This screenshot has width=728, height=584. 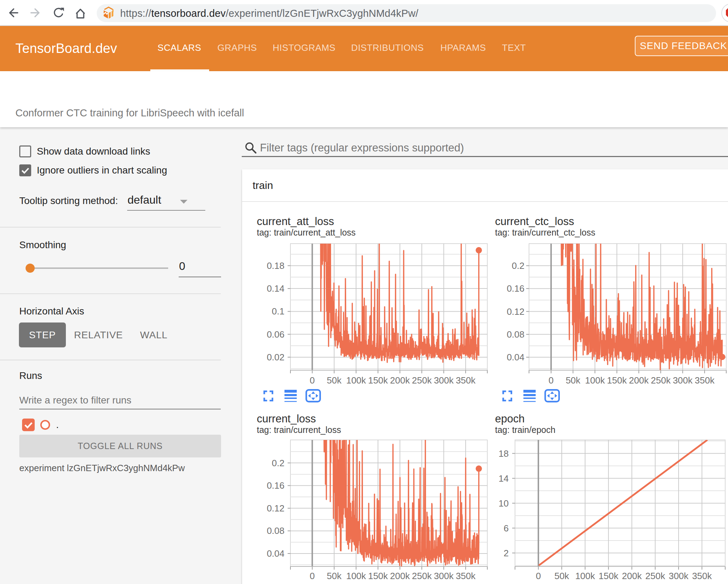 I want to click on svg-text: 2, so click(x=506, y=553).